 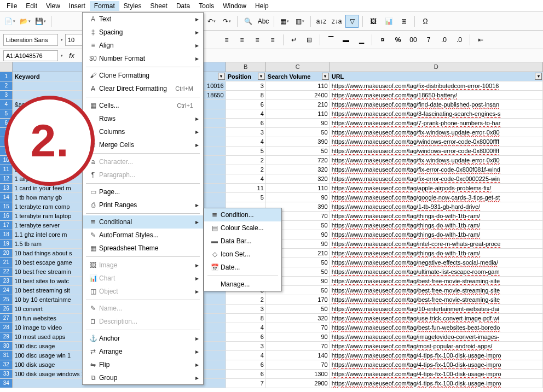 What do you see at coordinates (12, 6) in the screenshot?
I see `menu-file: File` at bounding box center [12, 6].